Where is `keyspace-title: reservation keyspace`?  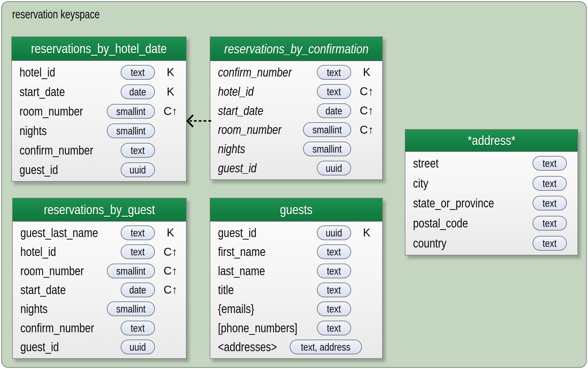
keyspace-title: reservation keyspace is located at coordinates (68, 14).